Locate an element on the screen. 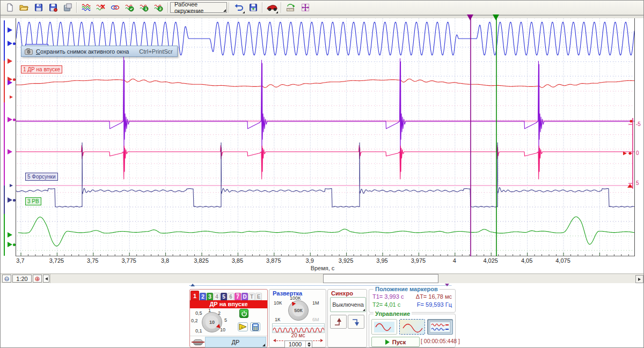 This screenshot has height=348, width=644. waves-slot-1-button: 1 is located at coordinates (144, 8).